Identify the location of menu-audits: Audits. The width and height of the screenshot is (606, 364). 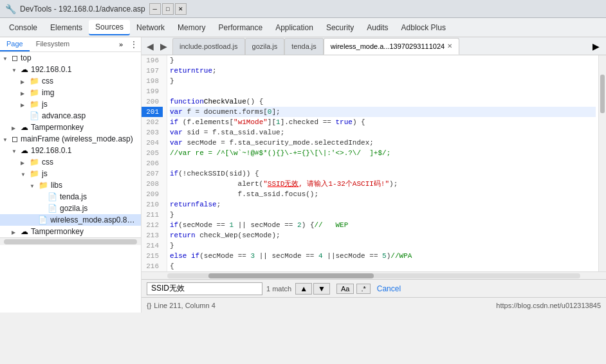
(377, 28).